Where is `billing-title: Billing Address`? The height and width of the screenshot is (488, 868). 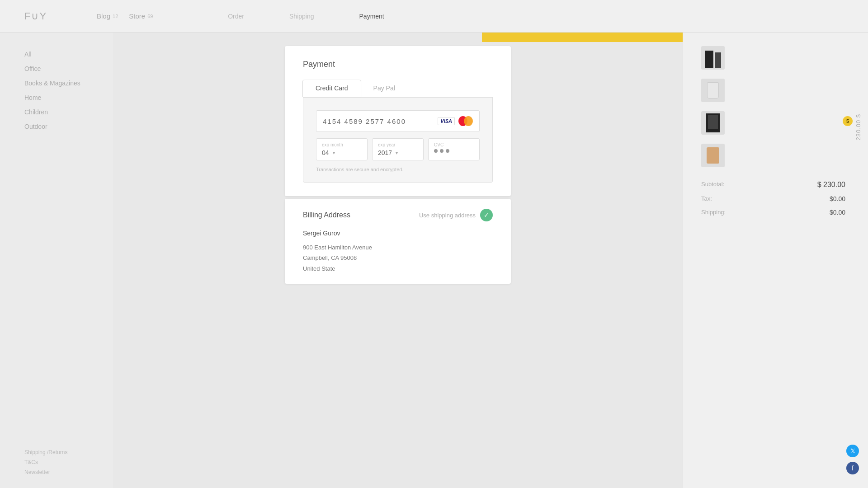
billing-title: Billing Address is located at coordinates (326, 215).